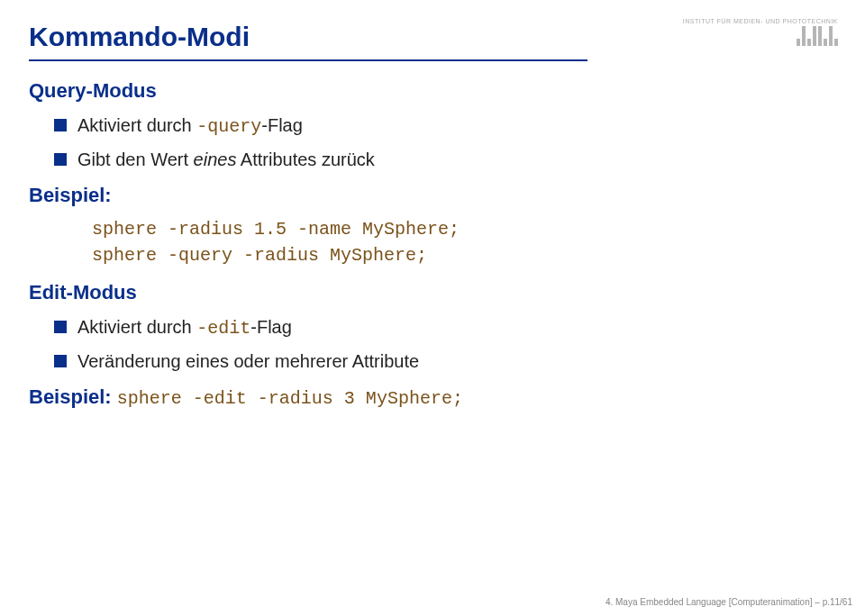 The height and width of the screenshot is (616, 865). Describe the element at coordinates (432, 397) in the screenshot. I see `beispiel-inline: Beispiel: sphere -edit -radius 3 MySpher…` at that location.